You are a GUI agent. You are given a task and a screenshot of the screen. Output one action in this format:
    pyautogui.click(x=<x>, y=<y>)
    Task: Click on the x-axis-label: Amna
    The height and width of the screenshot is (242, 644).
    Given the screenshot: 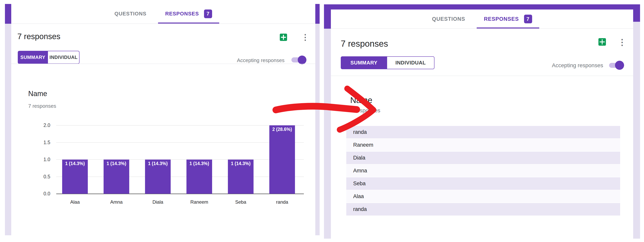 What is the action you would take?
    pyautogui.click(x=116, y=202)
    